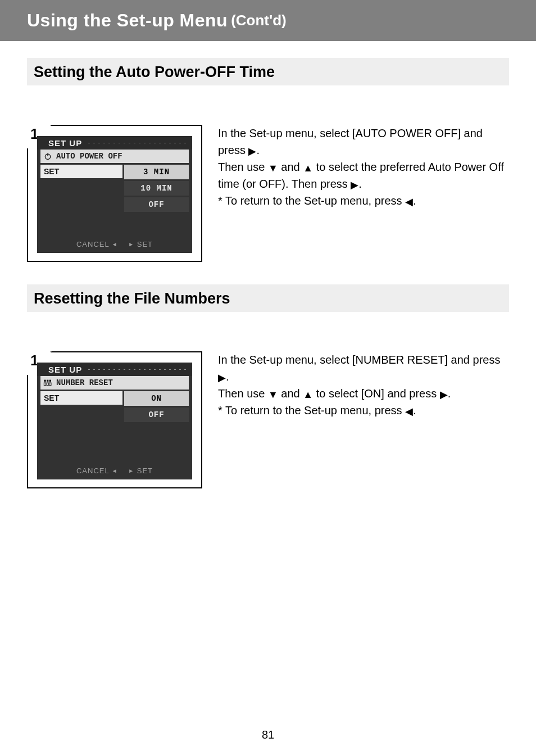  I want to click on instruction-line-2: Then use ▼ and ▲ to select the preferred…, so click(364, 175).